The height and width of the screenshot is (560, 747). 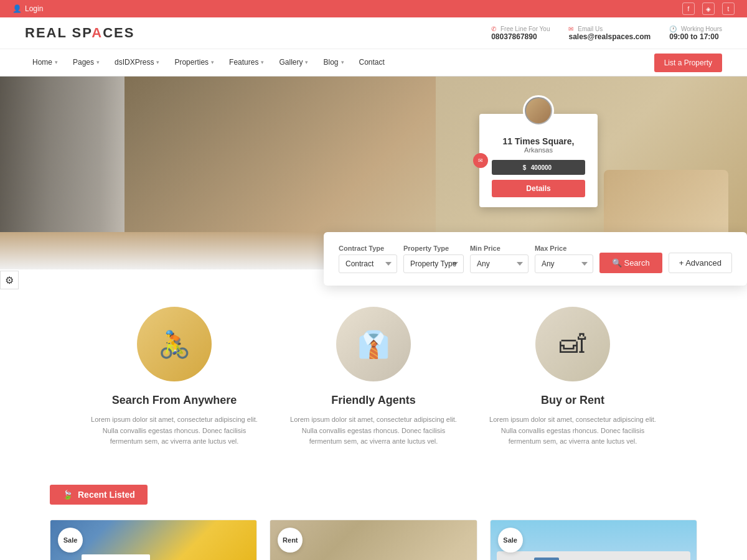 What do you see at coordinates (433, 248) in the screenshot?
I see `property-type-label: Property Type` at bounding box center [433, 248].